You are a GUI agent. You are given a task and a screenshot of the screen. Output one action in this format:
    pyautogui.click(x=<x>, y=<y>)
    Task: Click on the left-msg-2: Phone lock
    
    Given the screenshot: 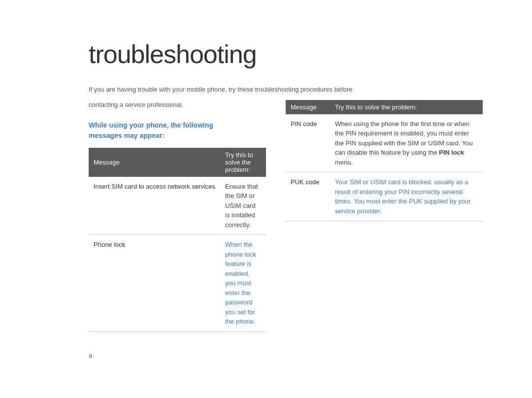 What is the action you would take?
    pyautogui.click(x=155, y=284)
    